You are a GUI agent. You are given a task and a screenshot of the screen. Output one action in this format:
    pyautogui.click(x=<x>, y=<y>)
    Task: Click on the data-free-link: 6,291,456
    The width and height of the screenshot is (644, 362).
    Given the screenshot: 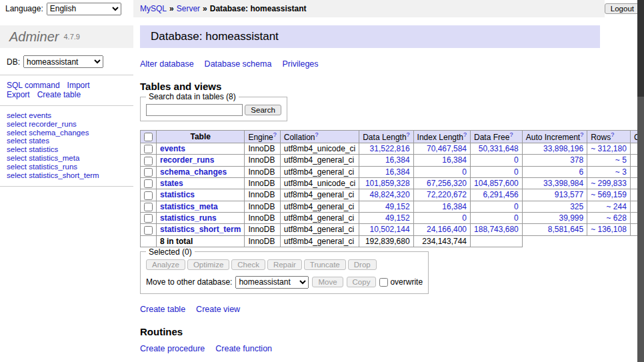 What is the action you would take?
    pyautogui.click(x=500, y=195)
    